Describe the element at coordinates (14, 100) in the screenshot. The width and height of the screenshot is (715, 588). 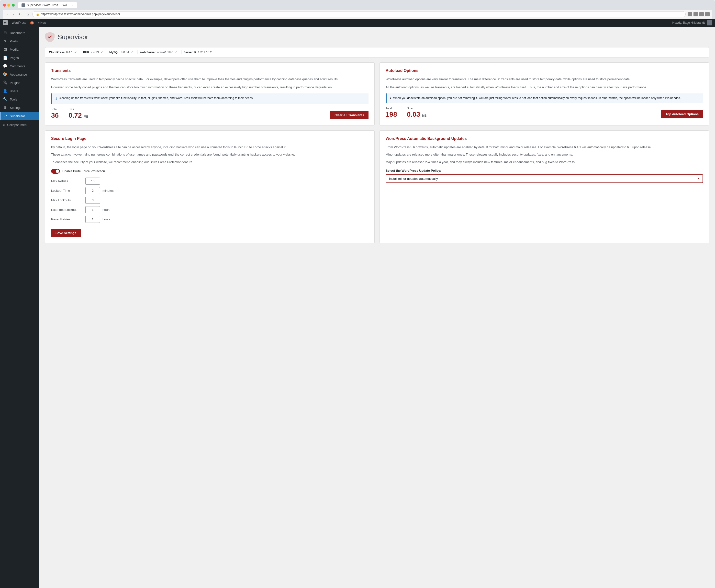
I see `sidebar-item-label: Tools` at that location.